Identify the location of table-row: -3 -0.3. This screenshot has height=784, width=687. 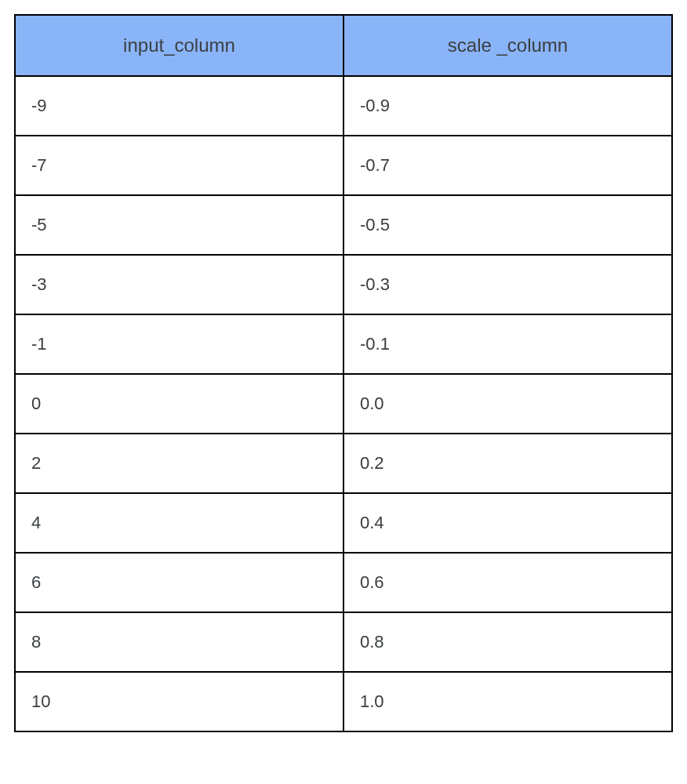
(344, 285).